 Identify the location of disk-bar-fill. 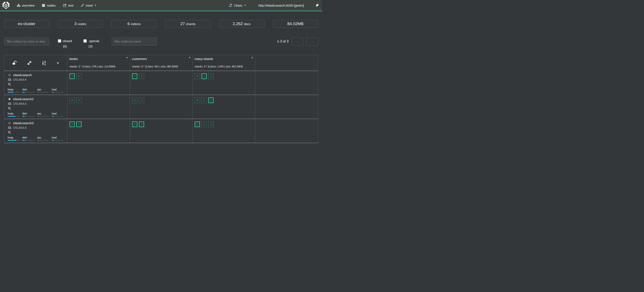
(24, 140).